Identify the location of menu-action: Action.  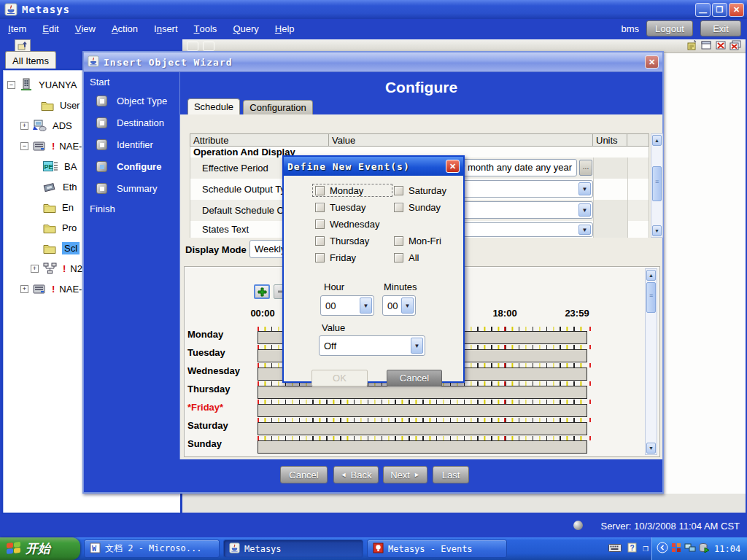
(125, 28).